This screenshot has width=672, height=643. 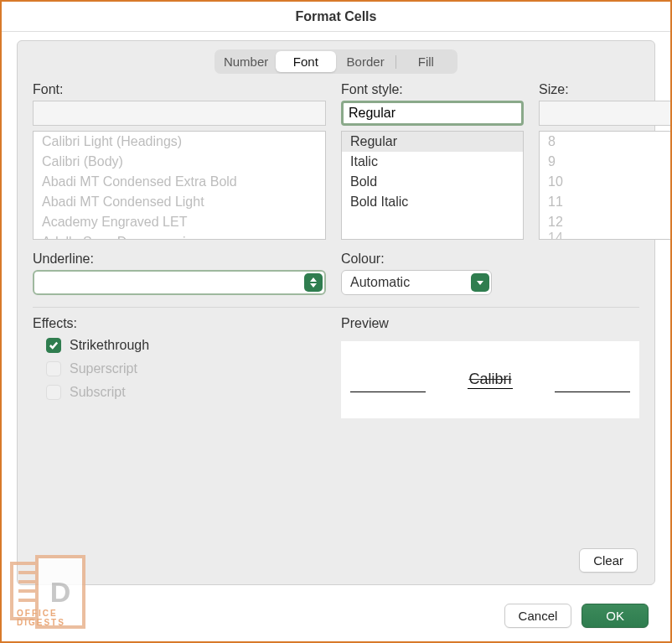 I want to click on clear-button: Clear, so click(x=608, y=560).